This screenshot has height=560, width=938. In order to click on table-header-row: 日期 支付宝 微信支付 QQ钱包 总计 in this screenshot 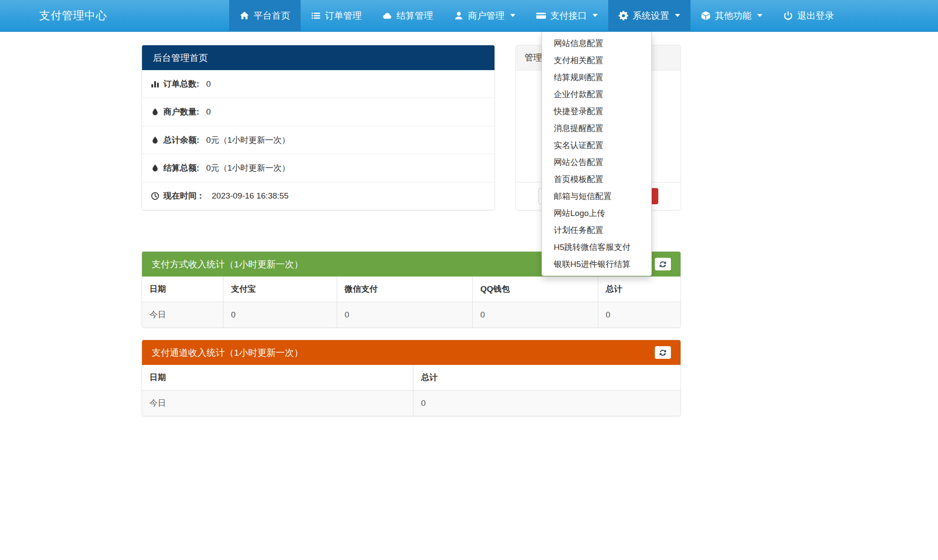, I will do `click(411, 289)`.